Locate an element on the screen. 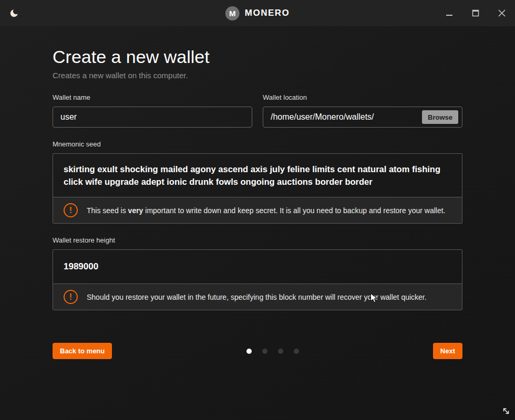  restore-height-input: 1989000 is located at coordinates (258, 267).